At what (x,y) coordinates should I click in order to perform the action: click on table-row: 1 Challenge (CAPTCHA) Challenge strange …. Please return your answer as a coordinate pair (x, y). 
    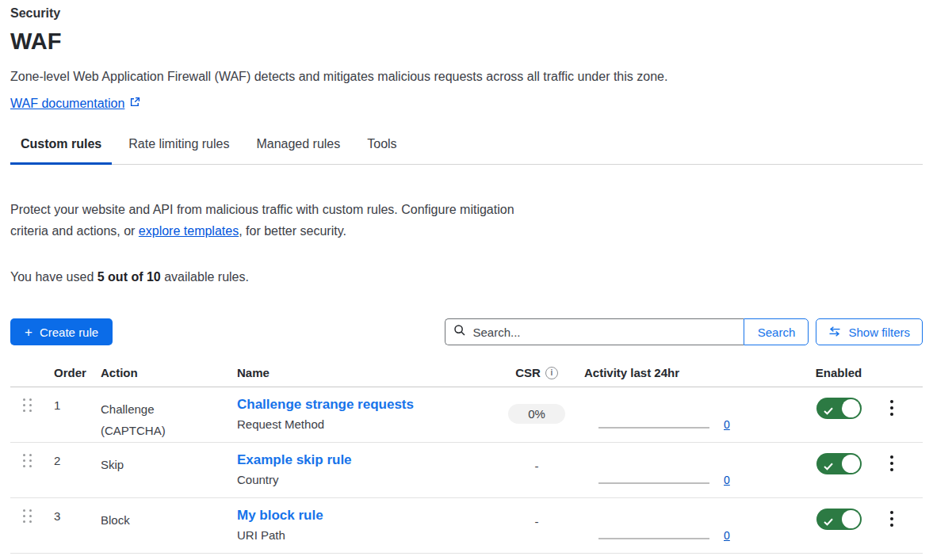
    Looking at the image, I should click on (466, 415).